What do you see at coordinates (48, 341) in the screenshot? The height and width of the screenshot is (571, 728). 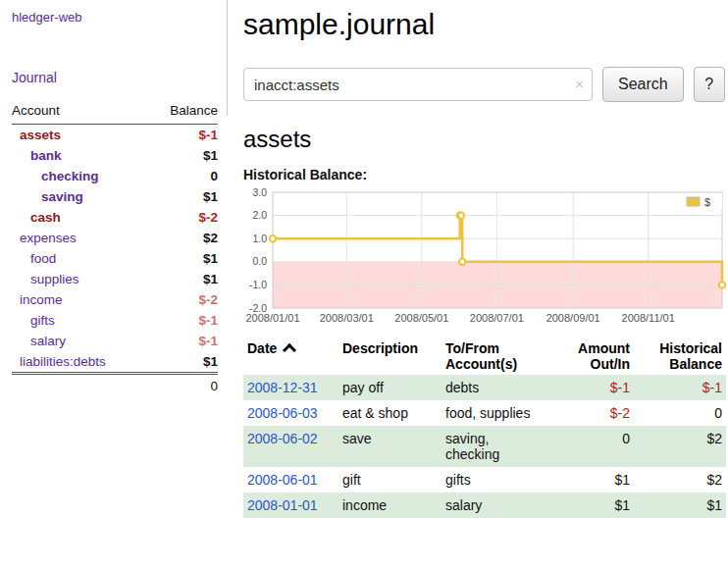 I see `account-link: salary` at bounding box center [48, 341].